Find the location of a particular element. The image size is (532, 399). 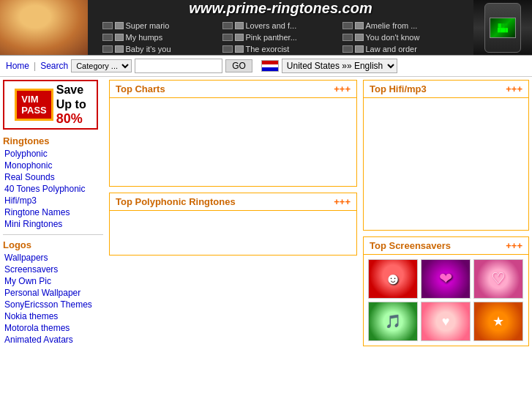

category-dropdown: Category ... is located at coordinates (101, 66).